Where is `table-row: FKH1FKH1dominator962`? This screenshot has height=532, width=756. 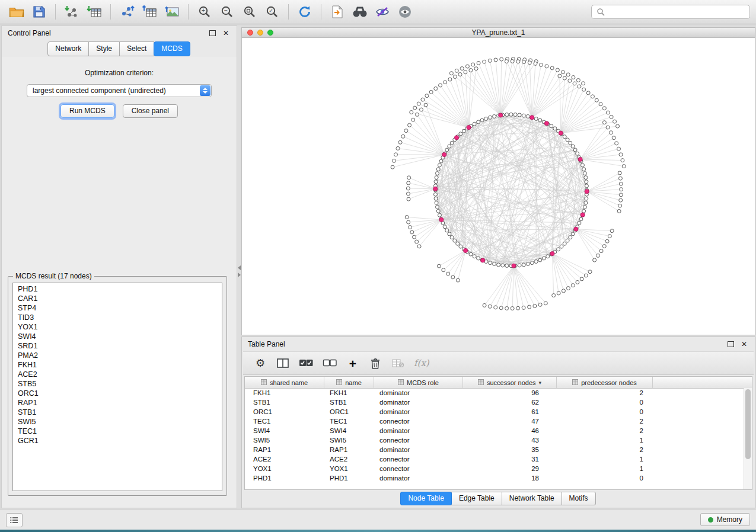 table-row: FKH1FKH1dominator962 is located at coordinates (495, 393).